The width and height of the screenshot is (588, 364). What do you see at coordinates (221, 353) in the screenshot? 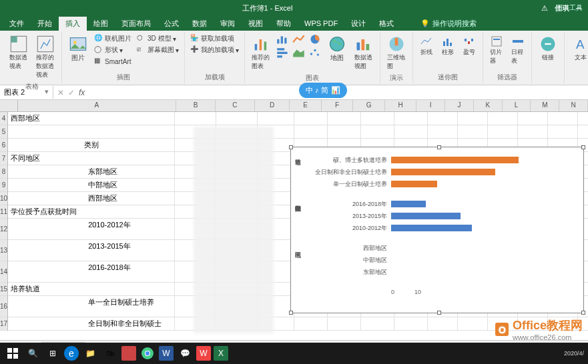
I see `excel-icon: X` at bounding box center [221, 353].